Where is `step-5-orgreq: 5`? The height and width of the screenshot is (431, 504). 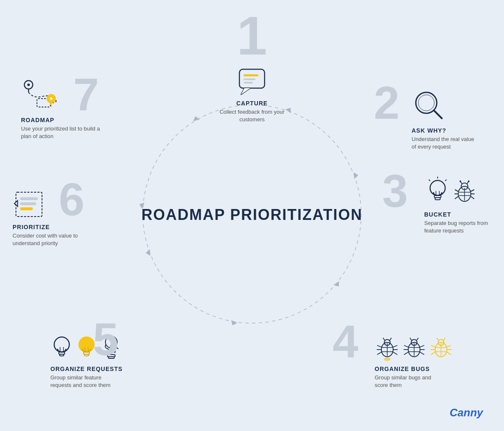 step-5-orgreq: 5 is located at coordinates (87, 361).